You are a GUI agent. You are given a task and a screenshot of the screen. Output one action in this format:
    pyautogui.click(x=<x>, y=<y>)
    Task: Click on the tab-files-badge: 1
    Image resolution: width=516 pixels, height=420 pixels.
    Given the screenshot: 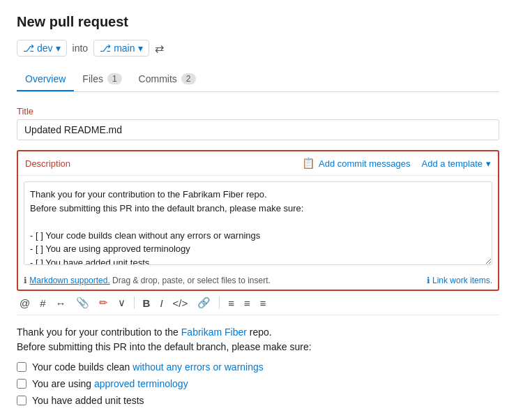 What is the action you would take?
    pyautogui.click(x=114, y=79)
    